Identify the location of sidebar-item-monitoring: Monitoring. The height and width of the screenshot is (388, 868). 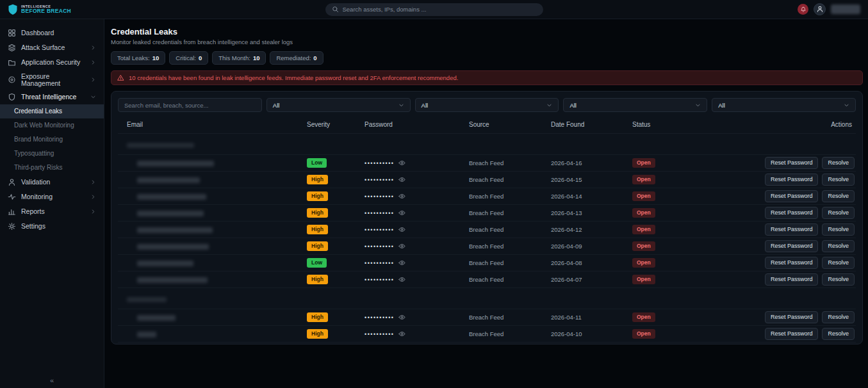
(52, 197).